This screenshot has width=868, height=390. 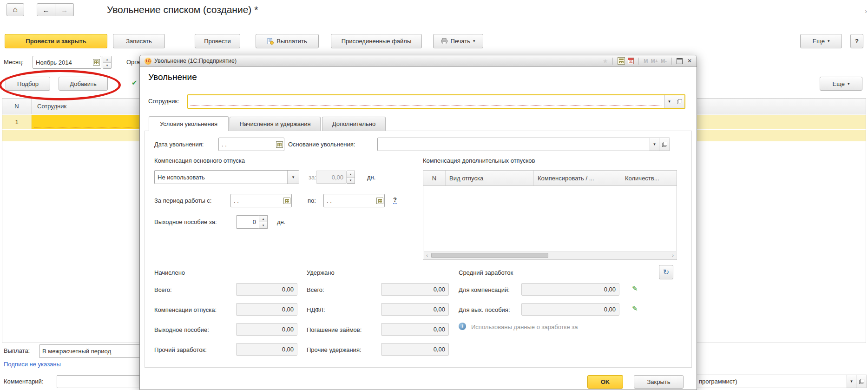 I want to click on tab-dismissal-conditions: Условия увольнения, so click(x=189, y=124).